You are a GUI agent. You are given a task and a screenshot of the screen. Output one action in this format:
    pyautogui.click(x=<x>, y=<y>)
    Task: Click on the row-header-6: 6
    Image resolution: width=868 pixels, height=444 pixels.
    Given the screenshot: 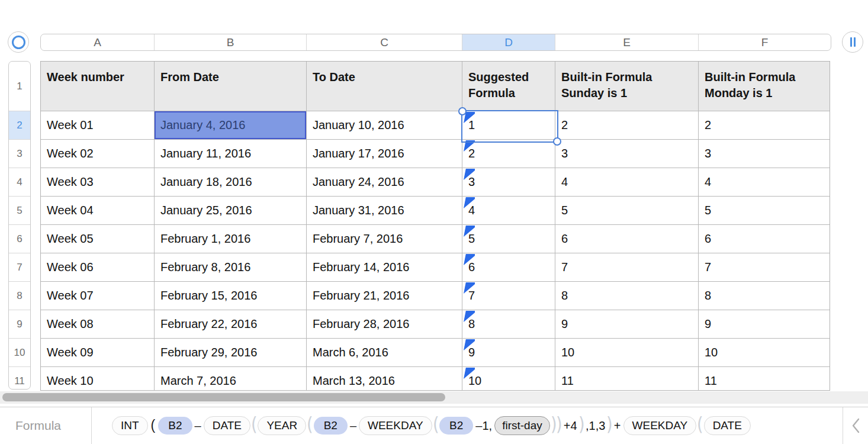 What is the action you would take?
    pyautogui.click(x=20, y=239)
    